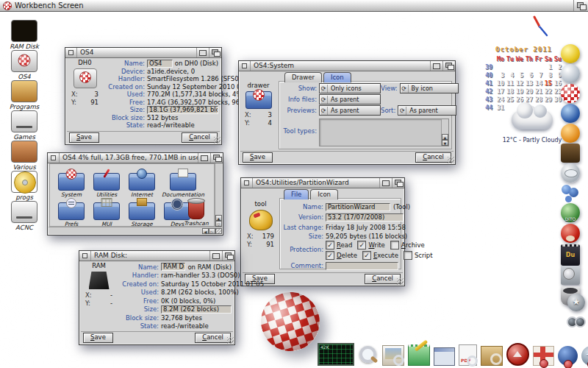 The width and height of the screenshot is (588, 368). What do you see at coordinates (365, 218) in the screenshot?
I see `version-input: 53.2 (17/07/2008)` at bounding box center [365, 218].